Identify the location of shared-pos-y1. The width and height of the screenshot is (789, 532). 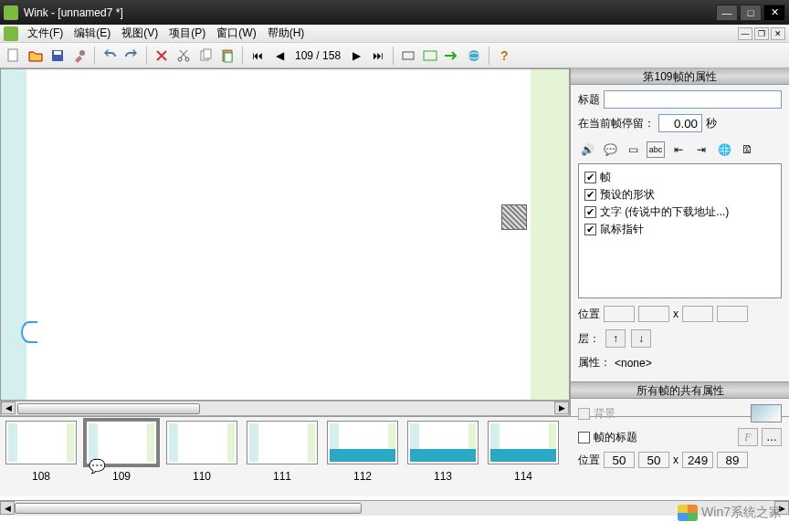
(654, 460).